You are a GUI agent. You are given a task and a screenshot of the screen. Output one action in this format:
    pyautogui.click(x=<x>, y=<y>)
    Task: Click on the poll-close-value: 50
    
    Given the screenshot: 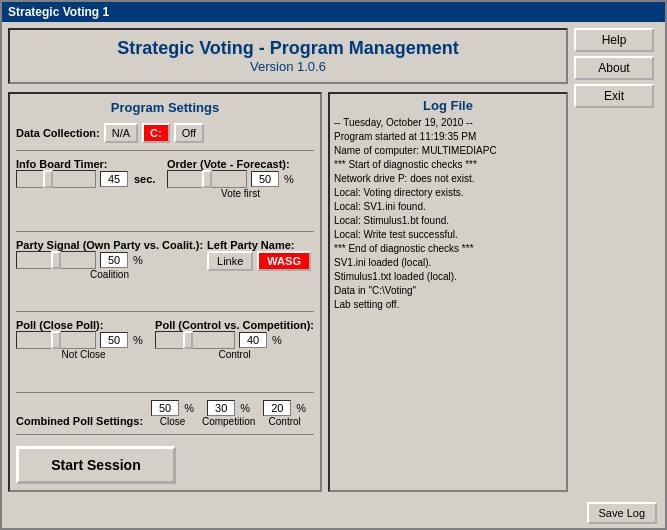 What is the action you would take?
    pyautogui.click(x=114, y=340)
    